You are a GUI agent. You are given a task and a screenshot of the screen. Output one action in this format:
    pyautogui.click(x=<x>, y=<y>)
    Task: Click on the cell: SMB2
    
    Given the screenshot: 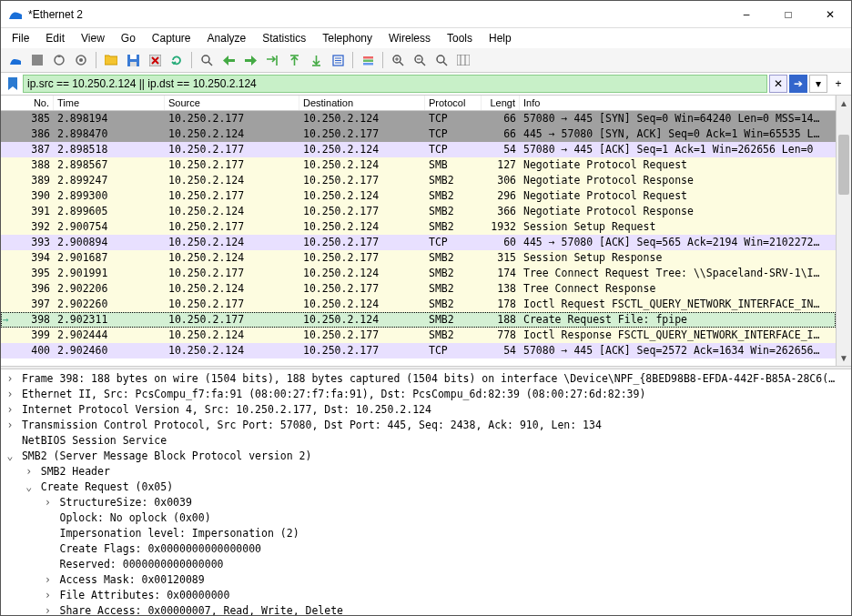 What is the action you would take?
    pyautogui.click(x=453, y=335)
    